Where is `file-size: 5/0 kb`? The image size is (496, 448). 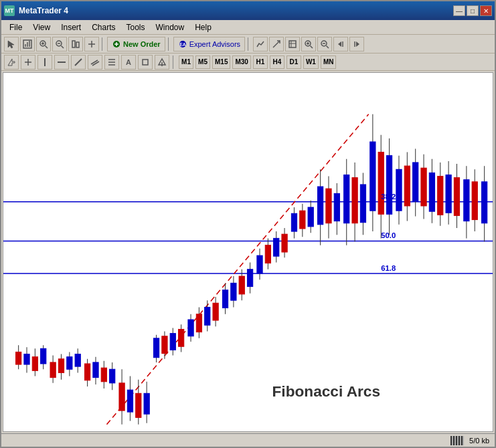
file-size: 5/0 kb is located at coordinates (479, 441).